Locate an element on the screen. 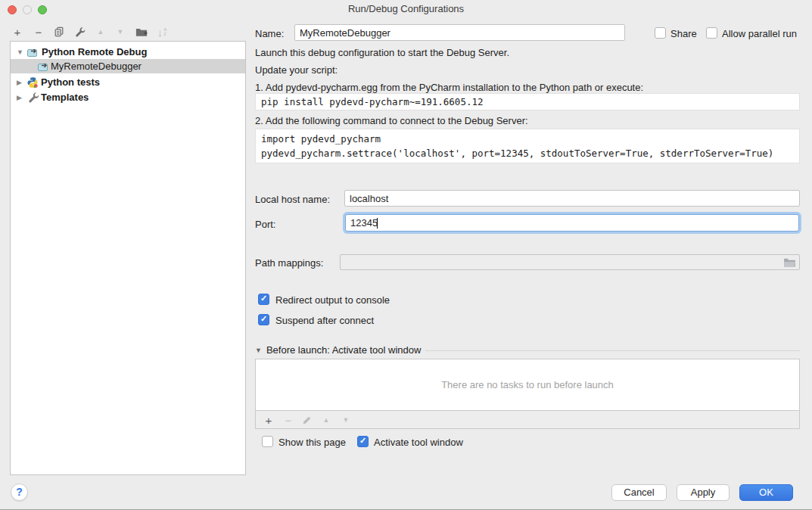 The height and width of the screenshot is (510, 812). code-line-1: import pydevd_pycharm is located at coordinates (527, 139).